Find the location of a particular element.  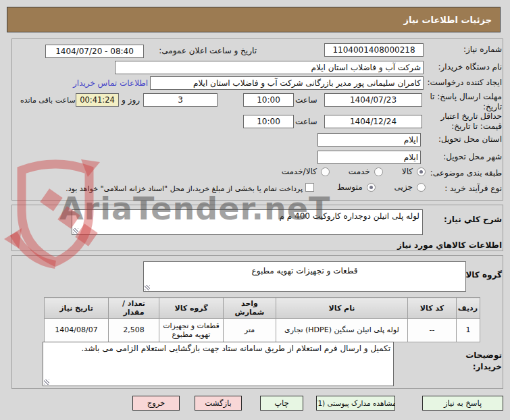

items-table-header-row: ردیف کد کالا نام کالا واحد شمارش گروه کا… is located at coordinates (262, 308).